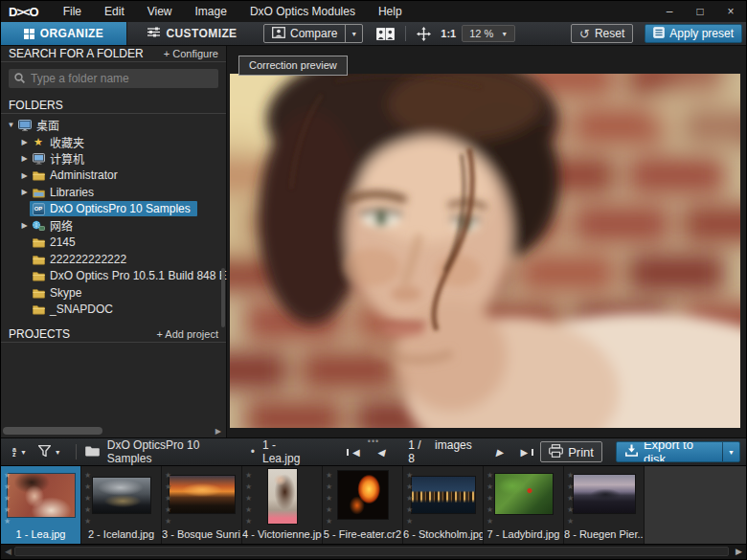 The width and height of the screenshot is (747, 560). What do you see at coordinates (63, 34) in the screenshot?
I see `tab-organize: ORGANIZE` at bounding box center [63, 34].